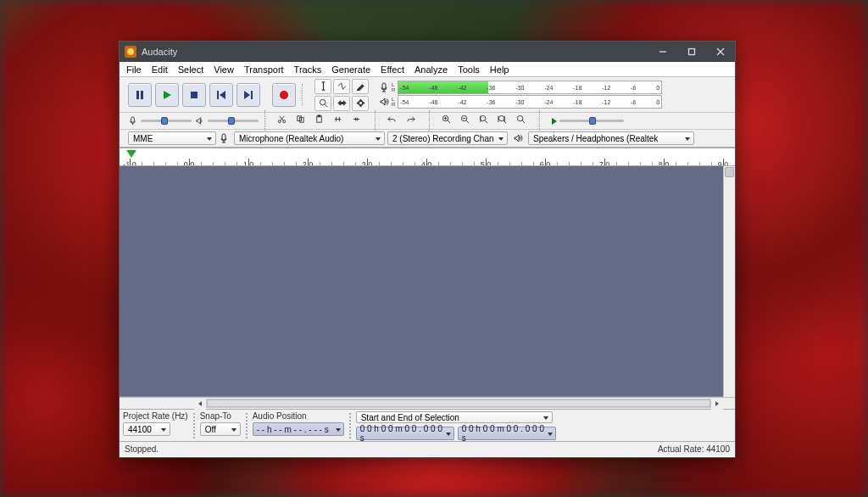 Image resolution: width=868 pixels, height=497 pixels. Describe the element at coordinates (224, 70) in the screenshot. I see `menu-view: View` at that location.